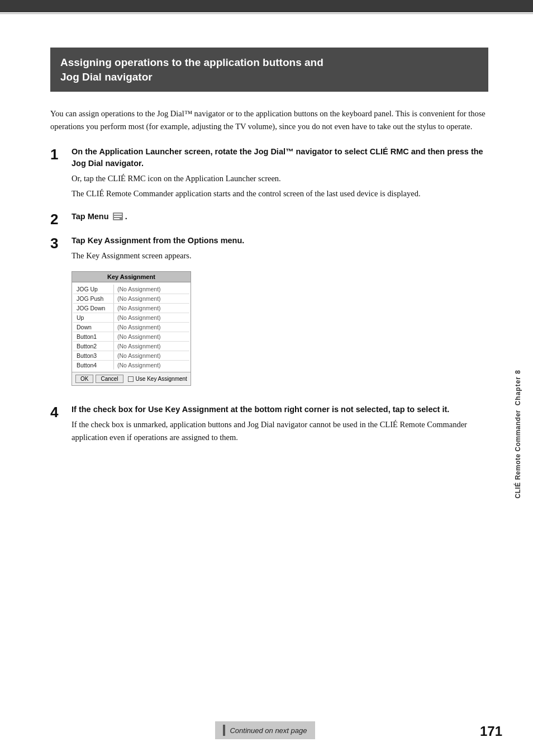 The height and width of the screenshot is (756, 533). I want to click on right-sidebar: Chapter 8 CLIÉ Remote Commander, so click(517, 378).